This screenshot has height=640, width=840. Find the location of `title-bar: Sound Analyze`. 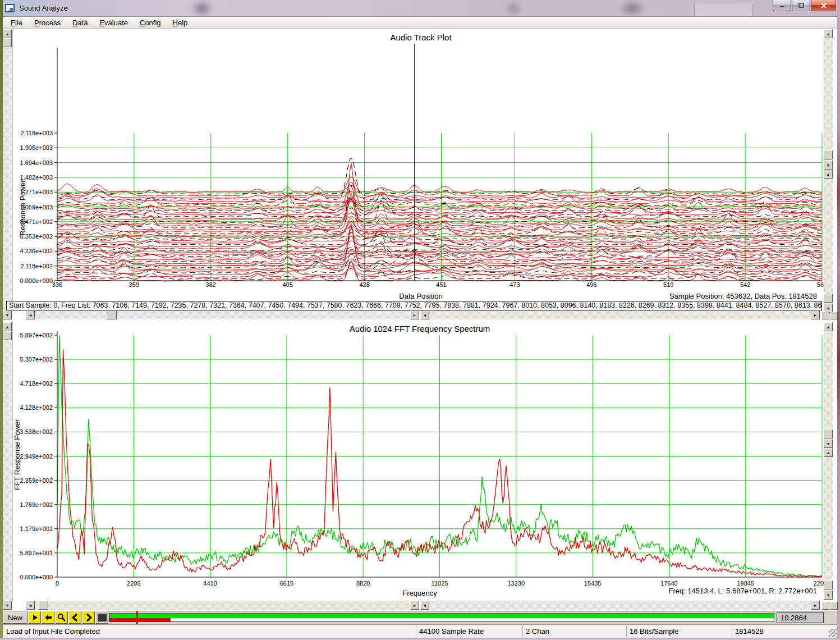

title-bar: Sound Analyze is located at coordinates (420, 8).